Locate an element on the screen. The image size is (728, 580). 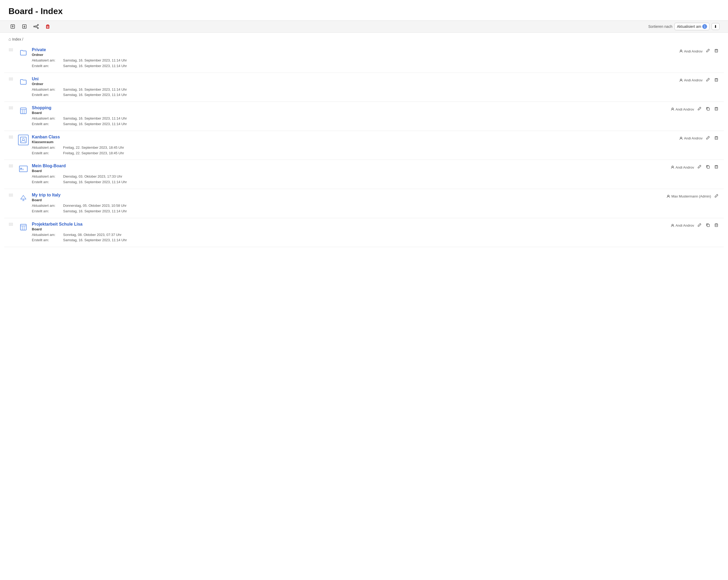
sort-value: Aktualisiert am is located at coordinates (689, 26).